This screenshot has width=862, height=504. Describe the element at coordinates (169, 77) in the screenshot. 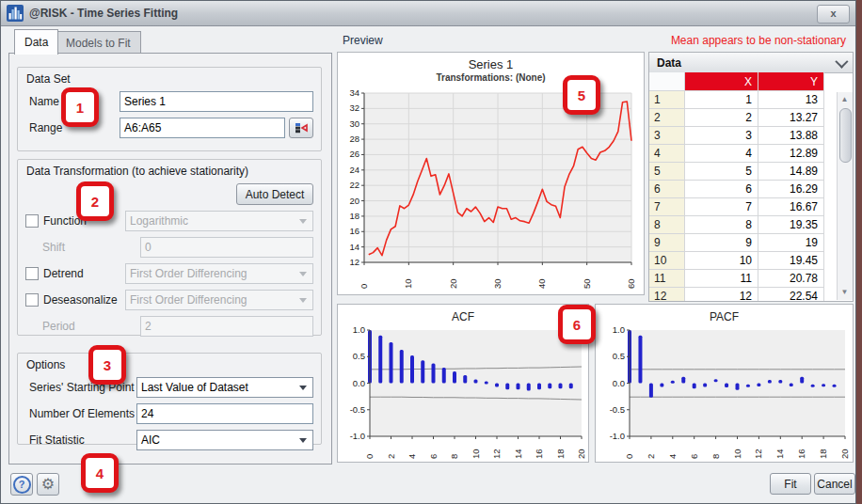

I see `data-set-title: Data Set` at that location.